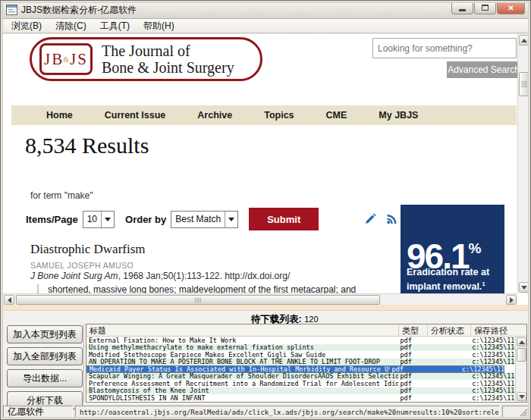 The width and height of the screenshot is (531, 420). I want to click on advanced-search-button: Advanced Search, so click(484, 70).